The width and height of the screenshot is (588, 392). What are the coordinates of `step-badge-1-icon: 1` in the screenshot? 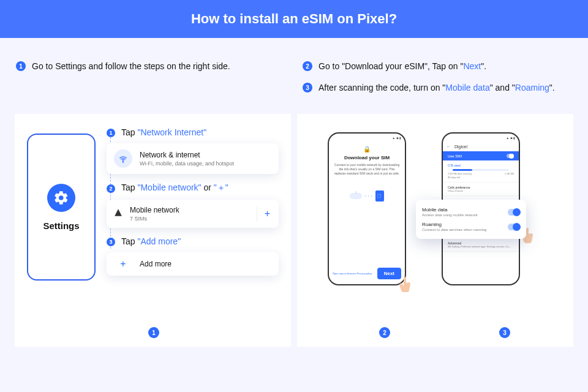 It's located at (111, 133).